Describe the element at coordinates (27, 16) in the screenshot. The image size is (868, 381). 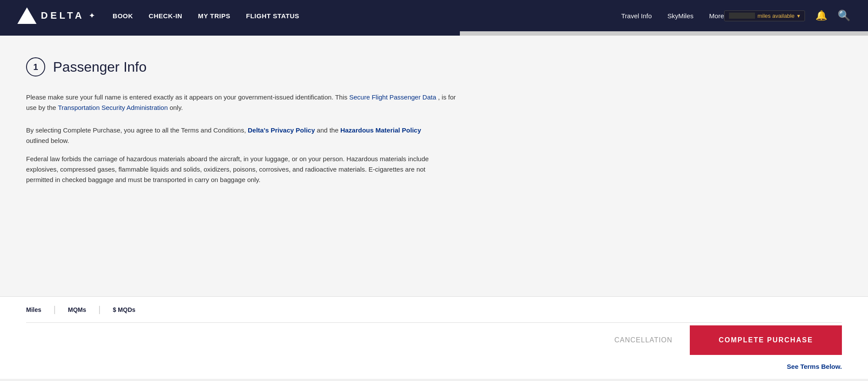
I see `delta-triangle-icon` at that location.